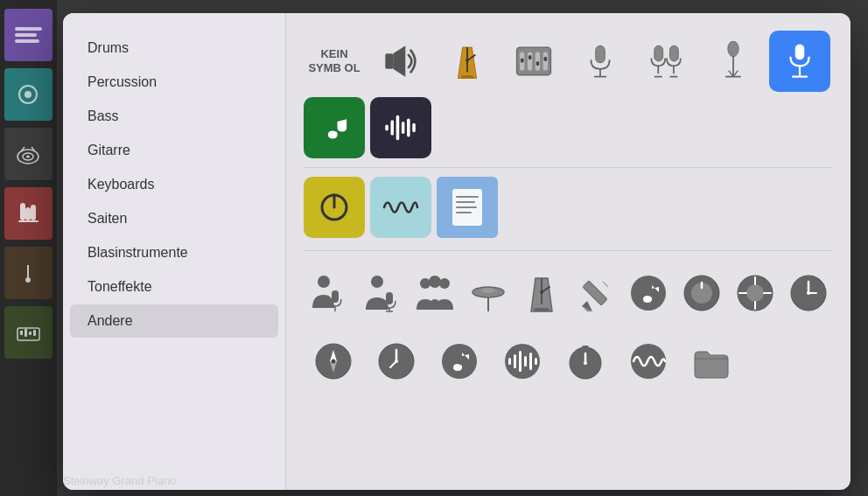 Image resolution: width=868 pixels, height=496 pixels. Describe the element at coordinates (401, 207) in the screenshot. I see `waveform-teal-icon-cell` at that location.